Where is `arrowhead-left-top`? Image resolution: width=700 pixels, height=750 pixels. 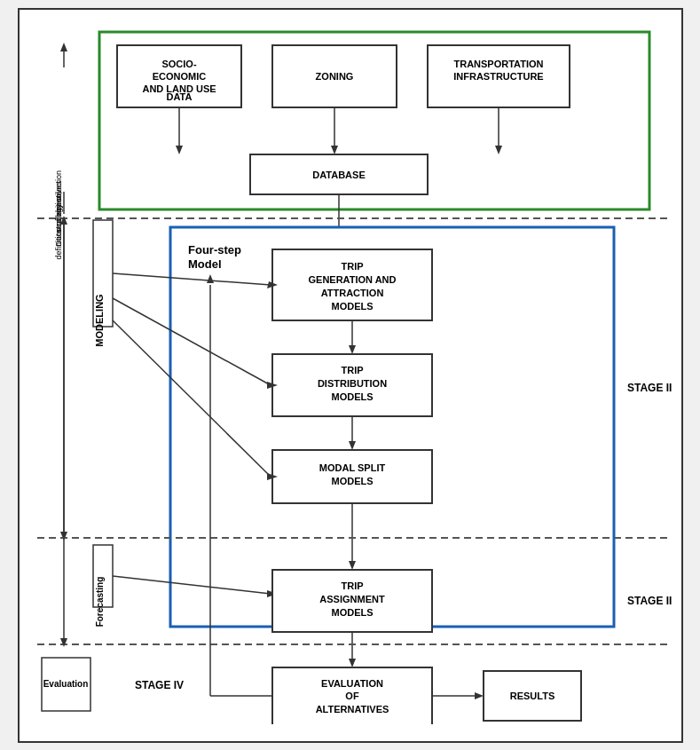
arrowhead-left-top is located at coordinates (64, 47).